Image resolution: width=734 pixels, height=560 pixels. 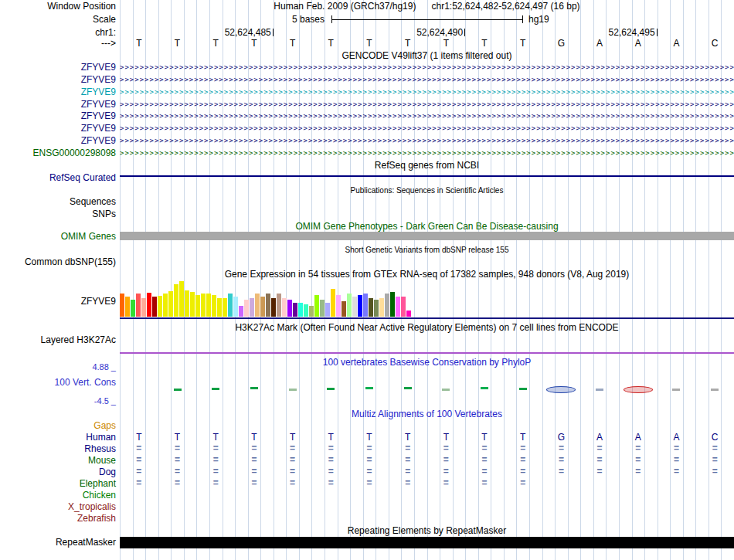 What do you see at coordinates (58, 202) in the screenshot?
I see `sequences-track-label: Sequences` at bounding box center [58, 202].